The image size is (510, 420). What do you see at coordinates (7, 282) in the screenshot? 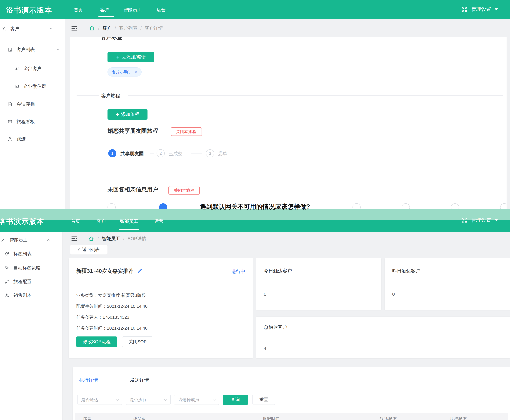
I see `route-icon` at bounding box center [7, 282].